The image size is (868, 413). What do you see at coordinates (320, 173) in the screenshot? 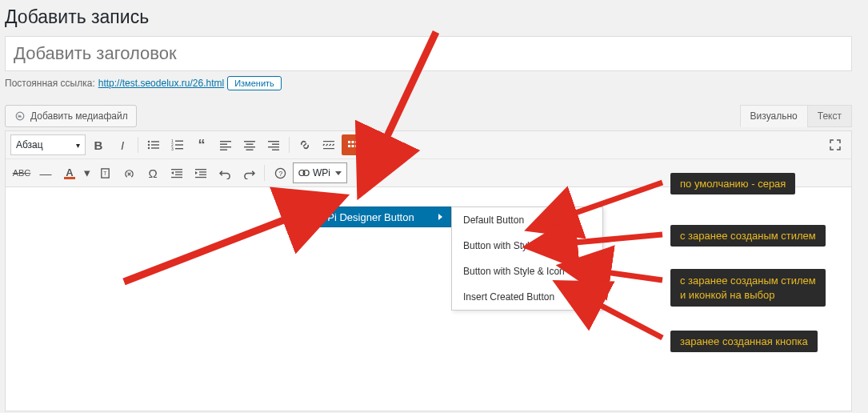
I see `wpi-designer-button: WPi` at bounding box center [320, 173].